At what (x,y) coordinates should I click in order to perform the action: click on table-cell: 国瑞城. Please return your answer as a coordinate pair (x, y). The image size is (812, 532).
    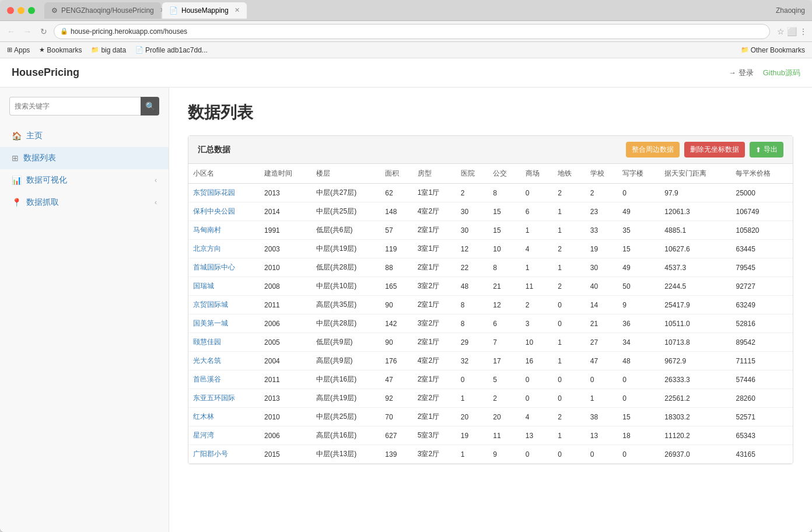
    Looking at the image, I should click on (224, 286).